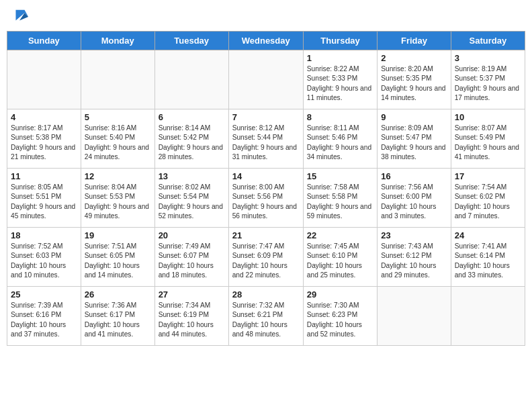 This screenshot has height=411, width=532. Describe the element at coordinates (118, 257) in the screenshot. I see `calendar-cell: 19Sunrise: 7:51 AM Sunset: 6:05 PM Dayli…` at that location.